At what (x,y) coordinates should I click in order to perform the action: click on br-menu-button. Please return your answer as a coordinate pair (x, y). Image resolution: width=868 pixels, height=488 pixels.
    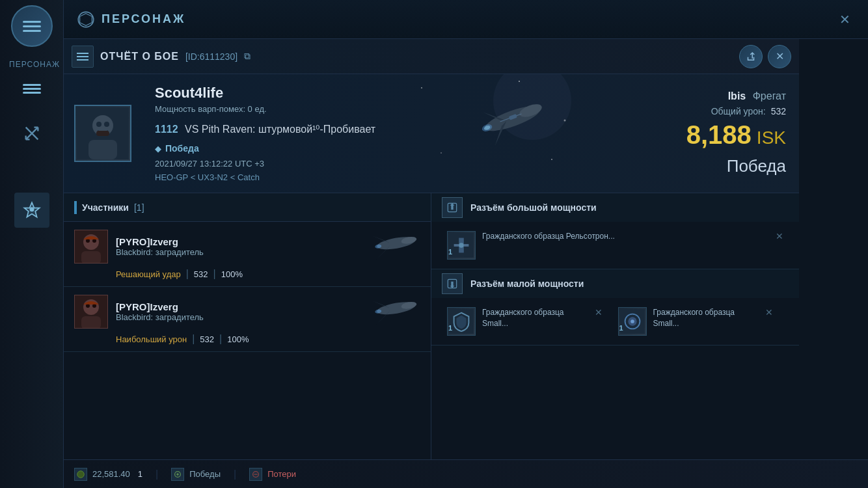
    Looking at the image, I should click on (83, 57).